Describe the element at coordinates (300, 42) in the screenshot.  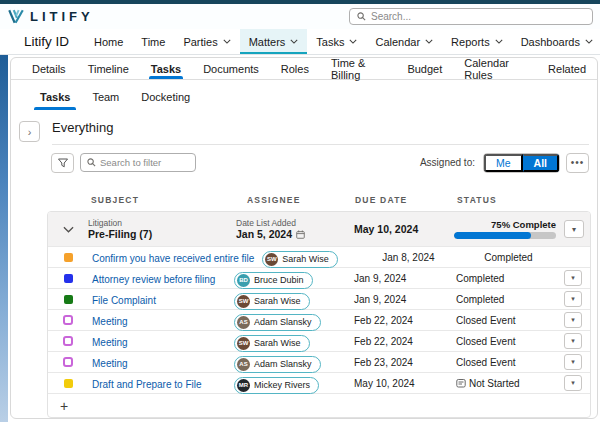
I see `app-nav-bar: Litify ID Home Time Parties Matters Task…` at that location.